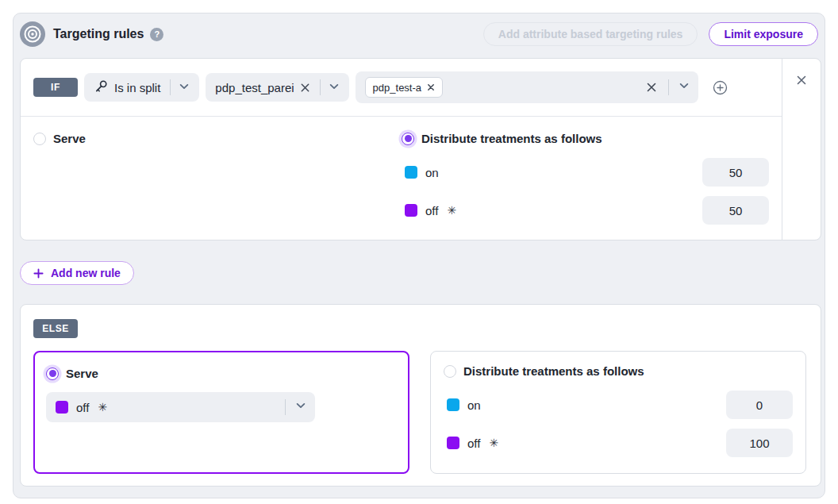 The height and width of the screenshot is (504, 838). Describe the element at coordinates (277, 87) in the screenshot. I see `split-name-select: pdp_test_parei` at that location.